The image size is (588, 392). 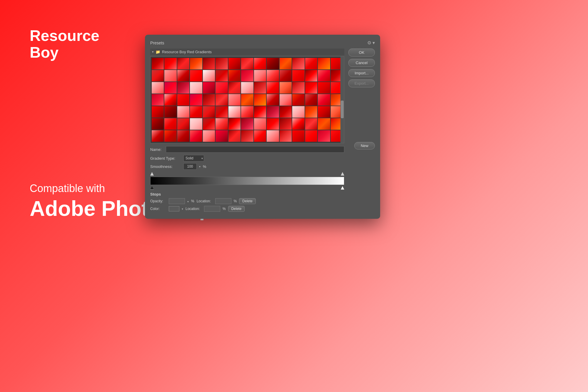 What do you see at coordinates (365, 146) in the screenshot?
I see `new-button: New` at bounding box center [365, 146].